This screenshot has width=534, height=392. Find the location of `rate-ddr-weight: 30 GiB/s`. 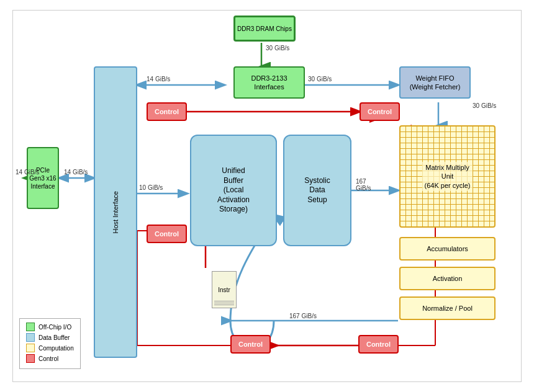

rate-ddr-weight: 30 GiB/s is located at coordinates (320, 79).